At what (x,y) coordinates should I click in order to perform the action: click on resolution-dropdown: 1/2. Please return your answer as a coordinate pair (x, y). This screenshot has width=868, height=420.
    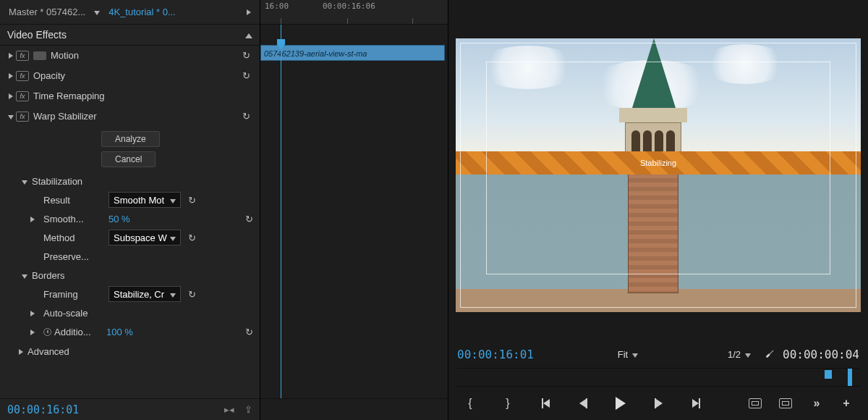
    Looking at the image, I should click on (739, 355).